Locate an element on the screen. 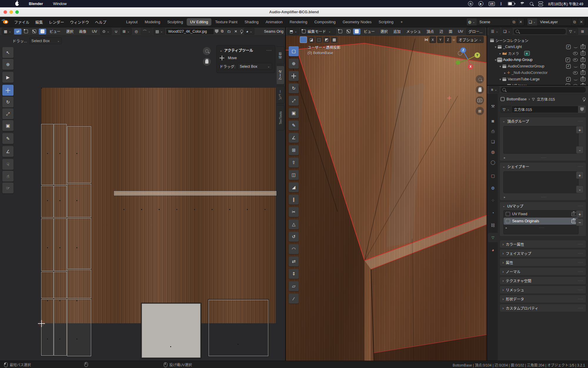 The height and width of the screenshot is (368, 588). select-new-button is located at coordinates (303, 40).